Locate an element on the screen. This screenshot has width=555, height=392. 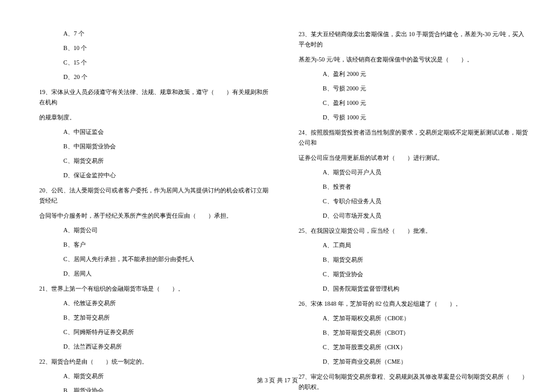
q24-option-c: C、专职介绍业务人员 is located at coordinates (425, 201).